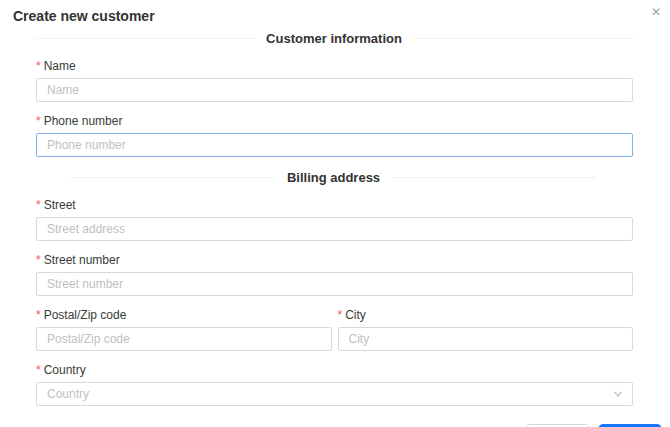 The image size is (670, 427). I want to click on country-field-group: *Country Country, so click(334, 384).